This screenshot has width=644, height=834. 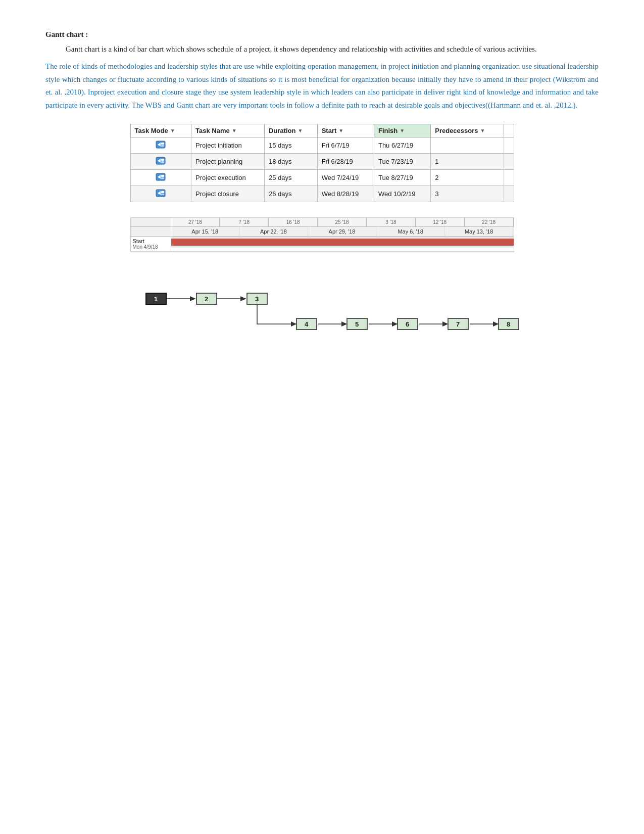 What do you see at coordinates (345, 146) in the screenshot?
I see `cell-start: Fri 6/7/19` at bounding box center [345, 146].